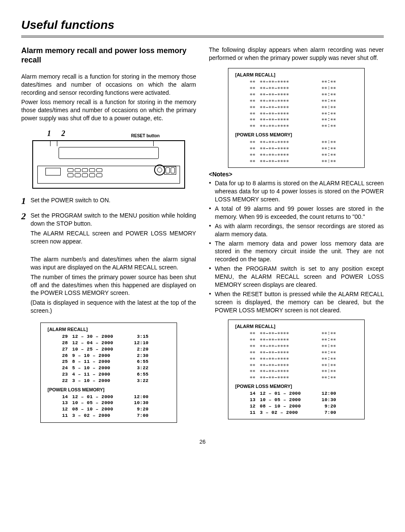 The width and height of the screenshot is (405, 532). Describe the element at coordinates (25, 216) in the screenshot. I see `step-number-2: 2` at that location.